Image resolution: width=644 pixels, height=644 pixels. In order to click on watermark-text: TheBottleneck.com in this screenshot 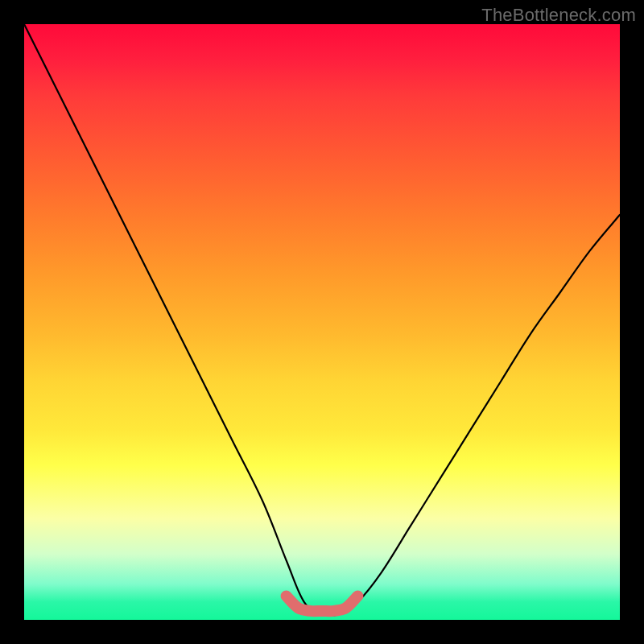, I will do `click(559, 15)`.